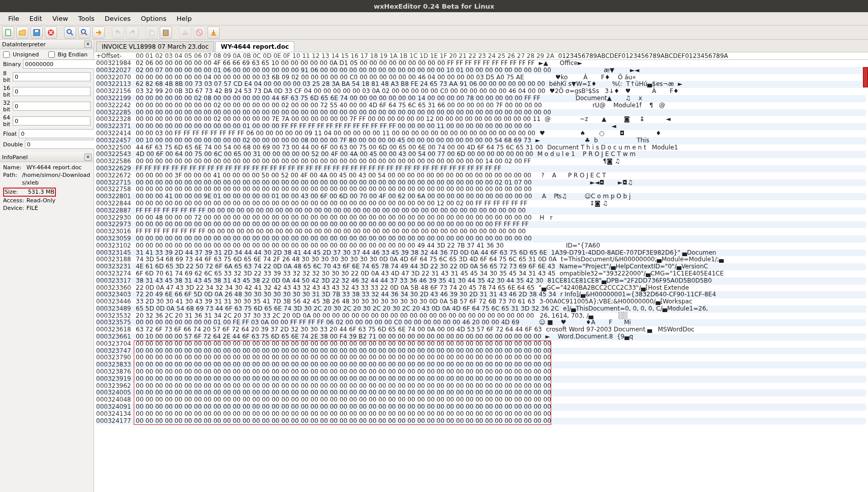 This screenshot has height=492, width=868. Describe the element at coordinates (481, 281) in the screenshot. I see `hex-row: 00032331738 31 43 45 38 31 43 45 38 31 4…` at that location.